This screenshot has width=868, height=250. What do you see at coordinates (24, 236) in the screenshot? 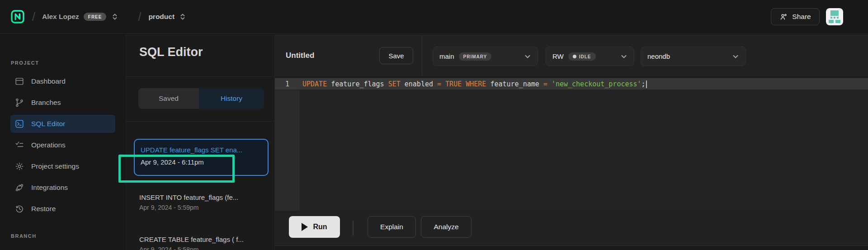
I see `sidebar-section-branch: BRANCH` at bounding box center [24, 236].